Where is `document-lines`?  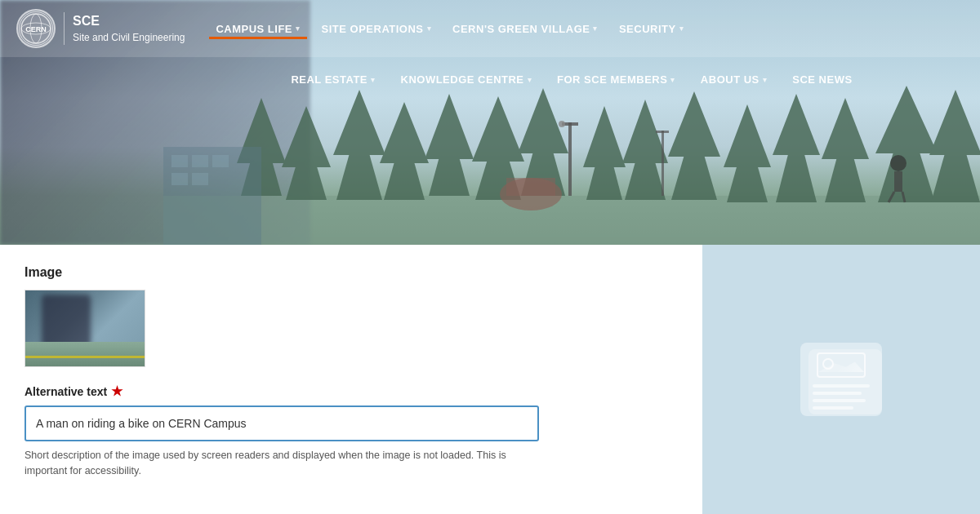
document-lines is located at coordinates (841, 397).